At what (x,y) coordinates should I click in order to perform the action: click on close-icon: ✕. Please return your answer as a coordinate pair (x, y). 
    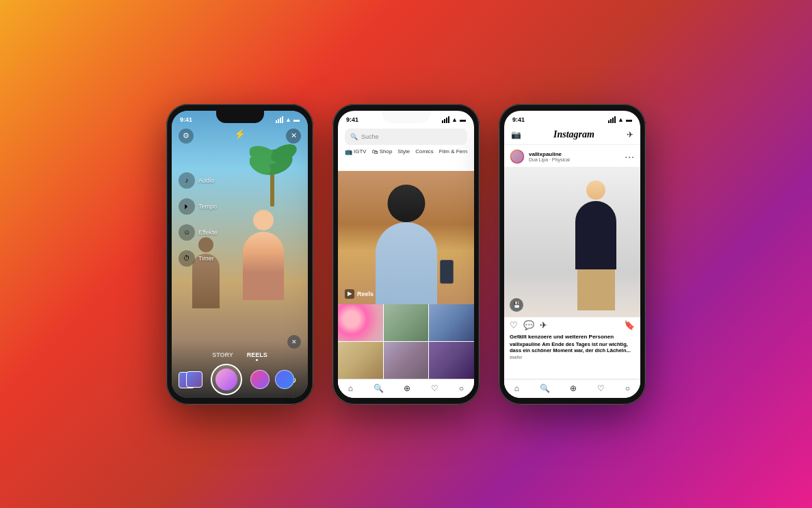
    Looking at the image, I should click on (293, 136).